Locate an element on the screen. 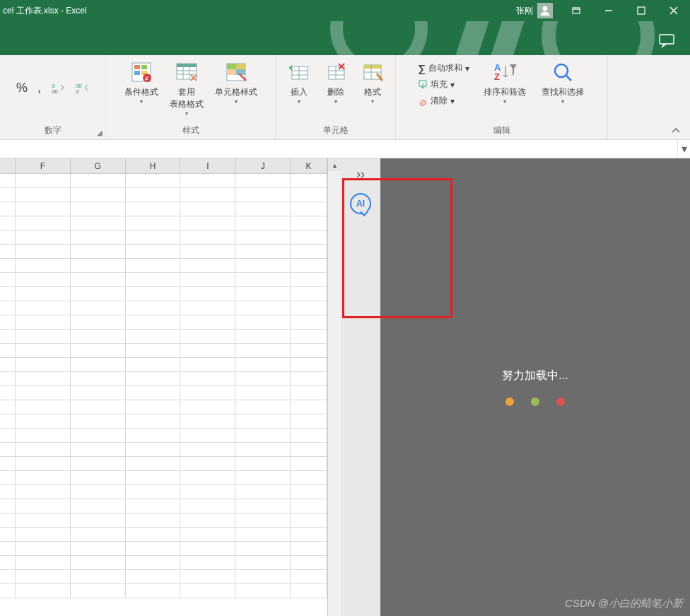 The height and width of the screenshot is (616, 690). insert-button: 插入▾ is located at coordinates (299, 82).